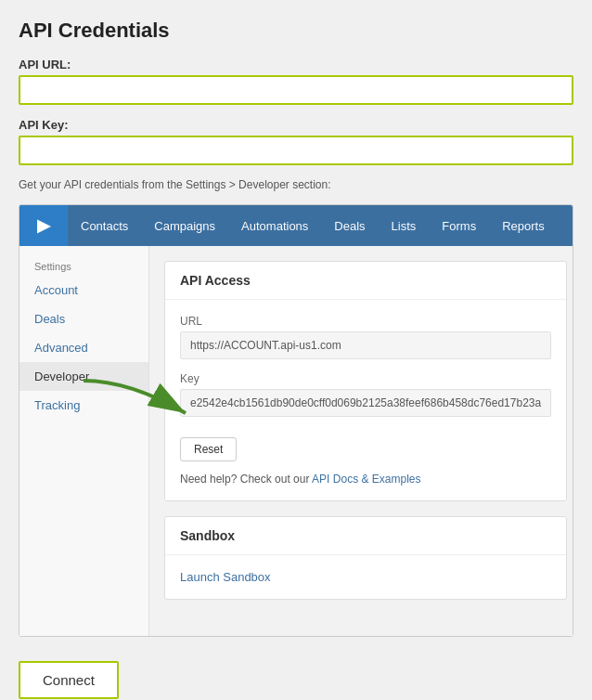 Image resolution: width=592 pixels, height=700 pixels. I want to click on nav-item-reports: Reports, so click(523, 226).